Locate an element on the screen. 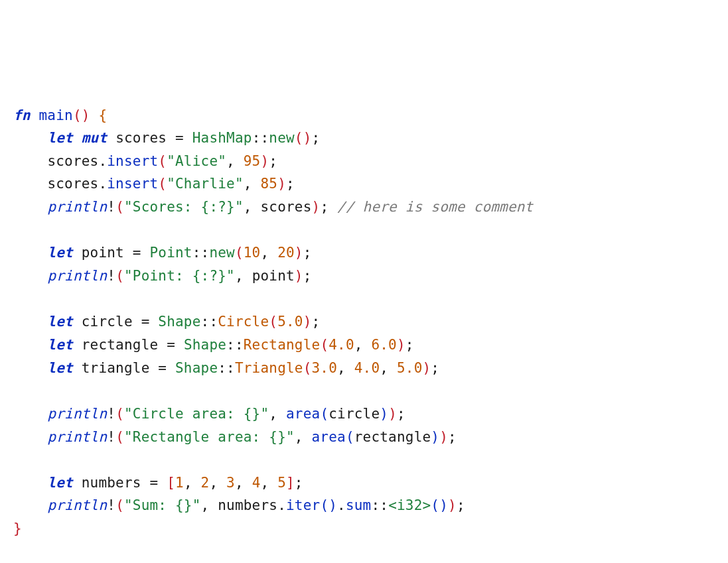 This screenshot has width=728, height=563. num-3.0: 3.0 is located at coordinates (325, 368).